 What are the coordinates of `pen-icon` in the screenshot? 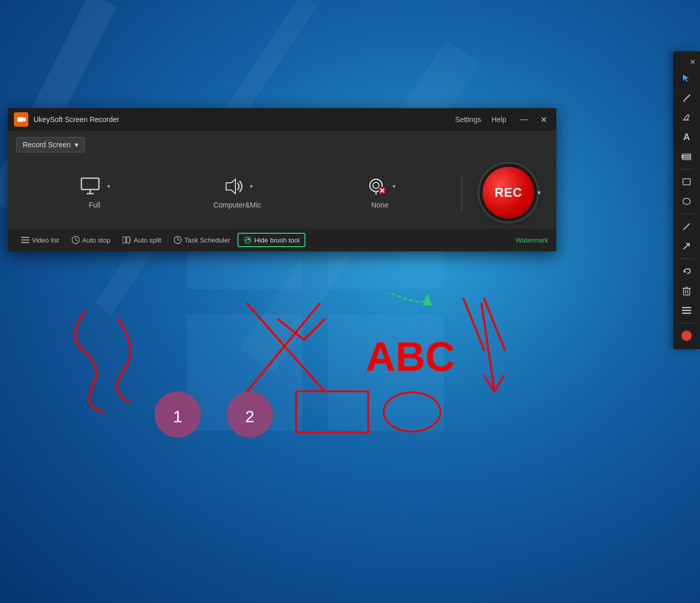 It's located at (687, 98).